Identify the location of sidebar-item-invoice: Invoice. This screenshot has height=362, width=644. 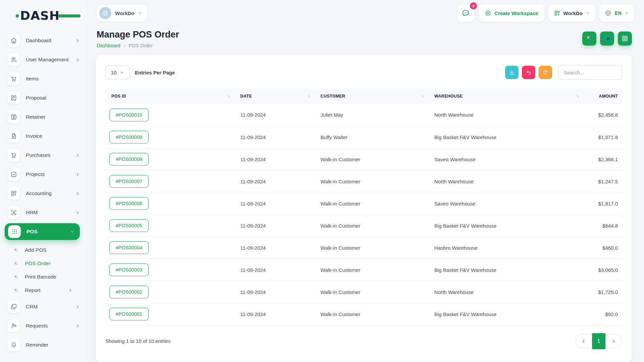
(43, 136).